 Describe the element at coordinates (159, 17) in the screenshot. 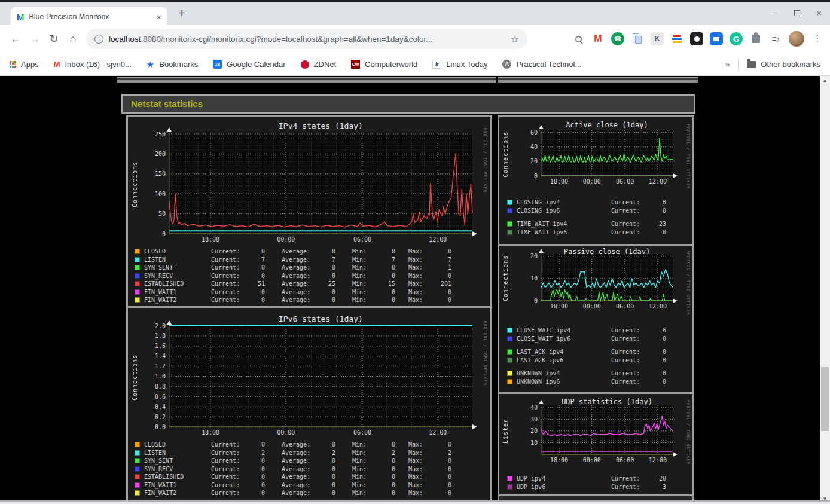

I see `tab-close-icon: ×` at that location.